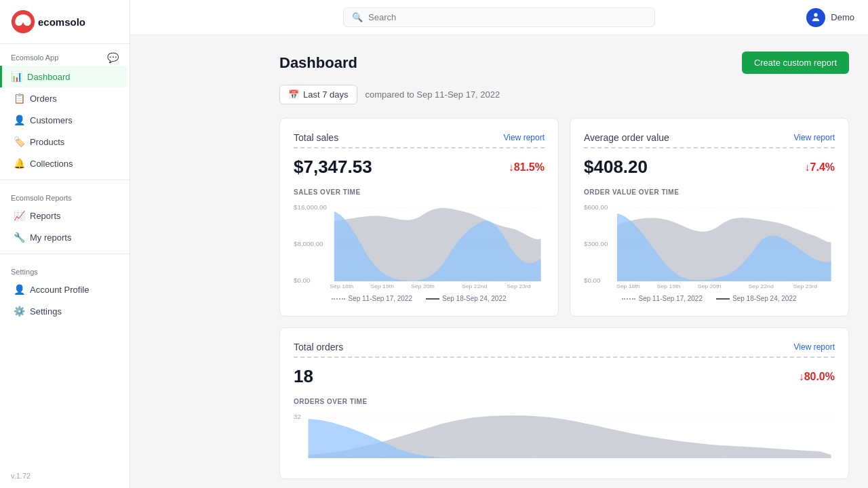 The width and height of the screenshot is (868, 488). Describe the element at coordinates (19, 289) in the screenshot. I see `account-icon: 👤` at that location.